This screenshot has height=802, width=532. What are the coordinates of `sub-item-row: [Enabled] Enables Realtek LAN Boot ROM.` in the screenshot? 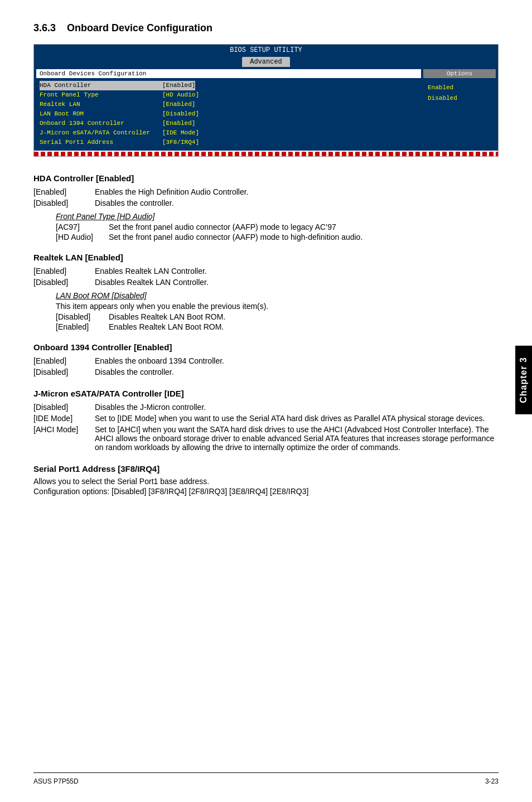 It's located at (277, 327).